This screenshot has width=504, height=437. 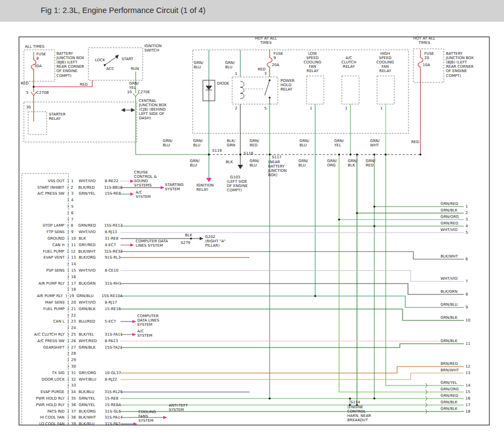 I want to click on pin-row: FTP SENS 9 WHT/VIO 8-RJ13, so click(x=72, y=232).